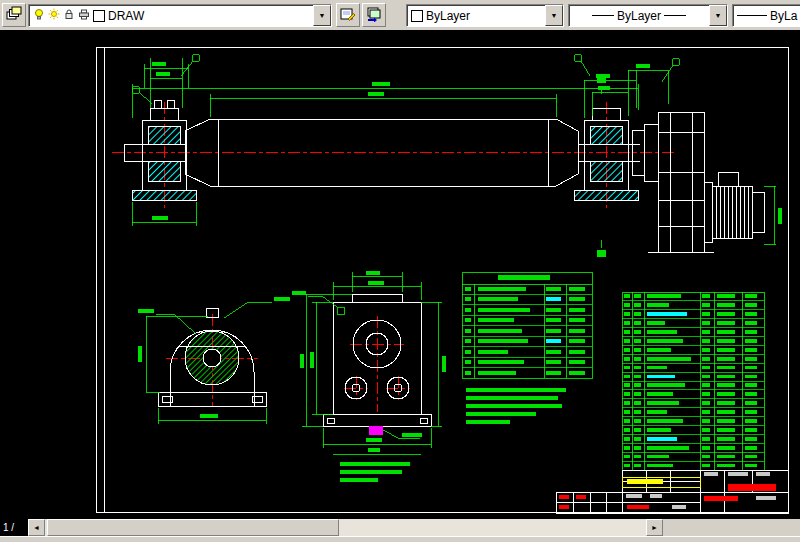 This screenshot has width=800, height=542. I want to click on bottom-bar: 1 / ◄ ►, so click(400, 530).